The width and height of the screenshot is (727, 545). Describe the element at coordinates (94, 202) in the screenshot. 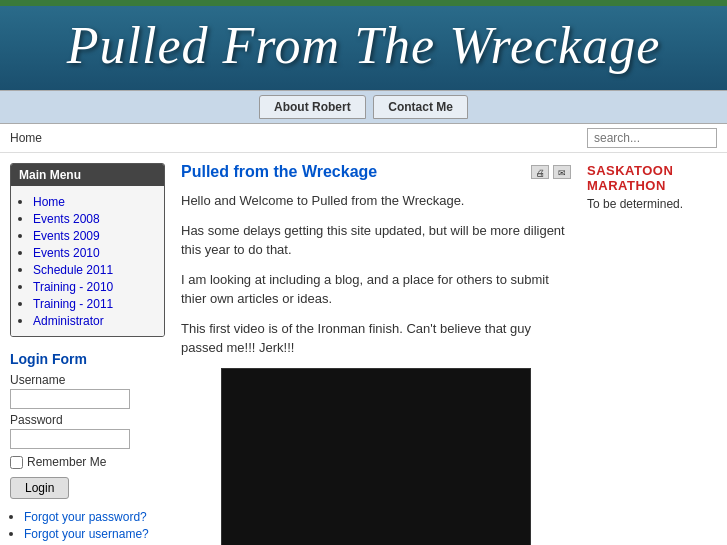

I see `menu-item: Home` at that location.